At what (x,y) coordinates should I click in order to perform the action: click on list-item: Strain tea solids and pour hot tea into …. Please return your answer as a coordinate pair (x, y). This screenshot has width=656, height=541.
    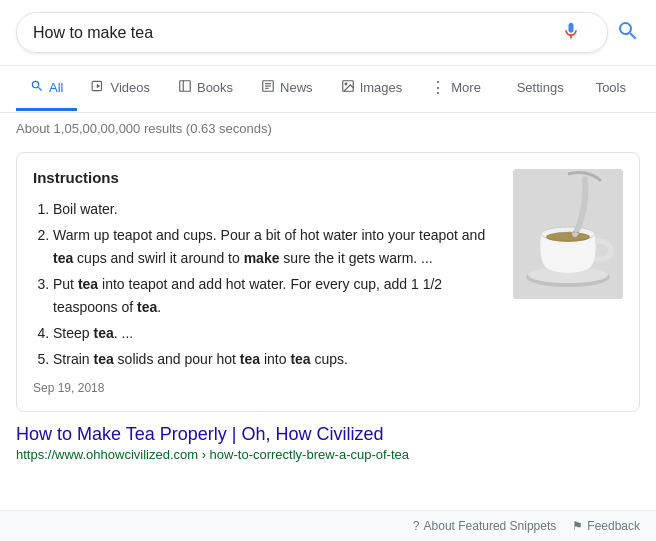
    Looking at the image, I should click on (275, 359).